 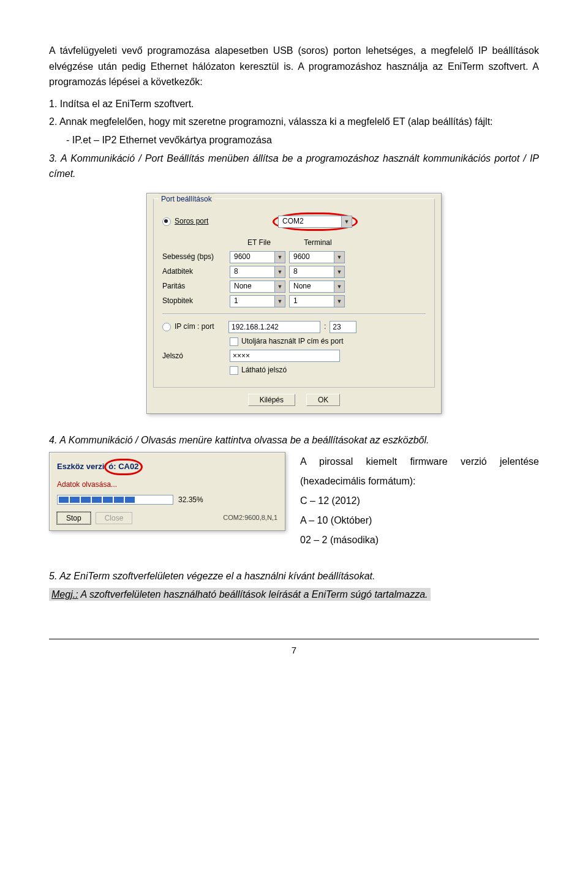 What do you see at coordinates (272, 400) in the screenshot?
I see `exit-button: Kilépés` at bounding box center [272, 400].